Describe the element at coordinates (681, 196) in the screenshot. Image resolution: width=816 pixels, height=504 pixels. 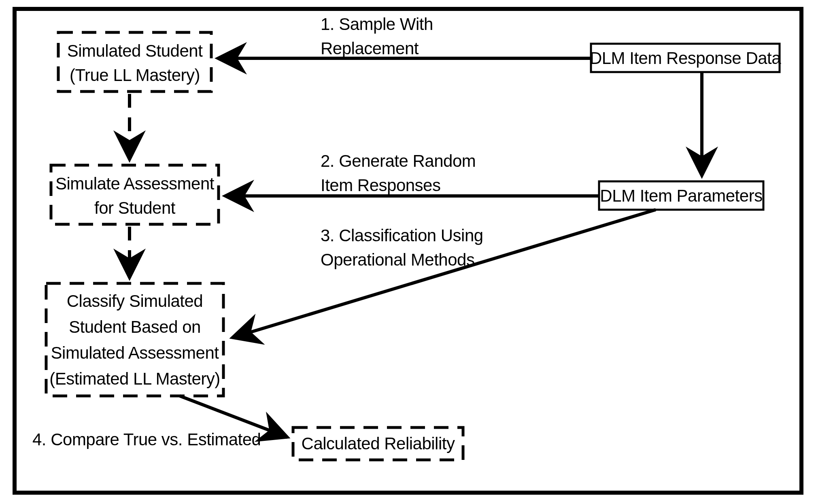
I see `label-item-parameters: DLM Item Parameters` at that location.